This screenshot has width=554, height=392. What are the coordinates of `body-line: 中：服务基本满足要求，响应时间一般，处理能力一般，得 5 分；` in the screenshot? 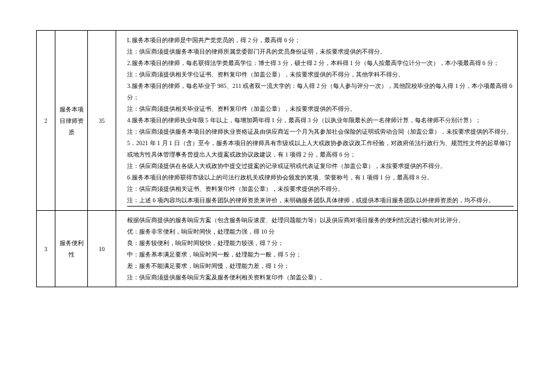 It's located at (320, 254).